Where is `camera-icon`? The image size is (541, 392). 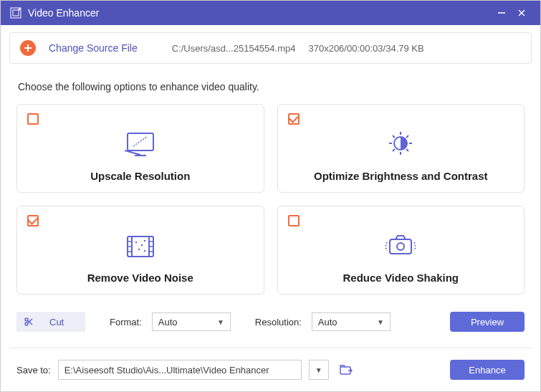 camera-icon is located at coordinates (401, 247).